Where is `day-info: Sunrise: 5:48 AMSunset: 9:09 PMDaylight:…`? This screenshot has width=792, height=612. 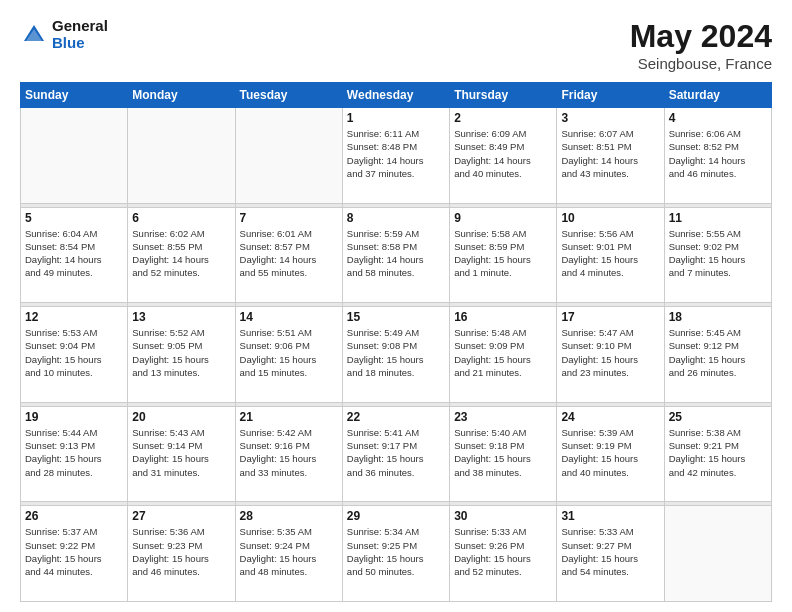 day-info: Sunrise: 5:48 AMSunset: 9:09 PMDaylight:… is located at coordinates (503, 352).